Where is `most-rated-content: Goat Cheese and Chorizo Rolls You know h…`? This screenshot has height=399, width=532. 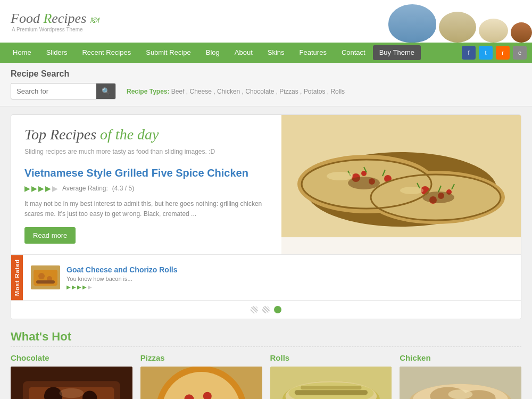 most-rated-content: Goat Cheese and Chorizo Rolls You know h… is located at coordinates (272, 278).